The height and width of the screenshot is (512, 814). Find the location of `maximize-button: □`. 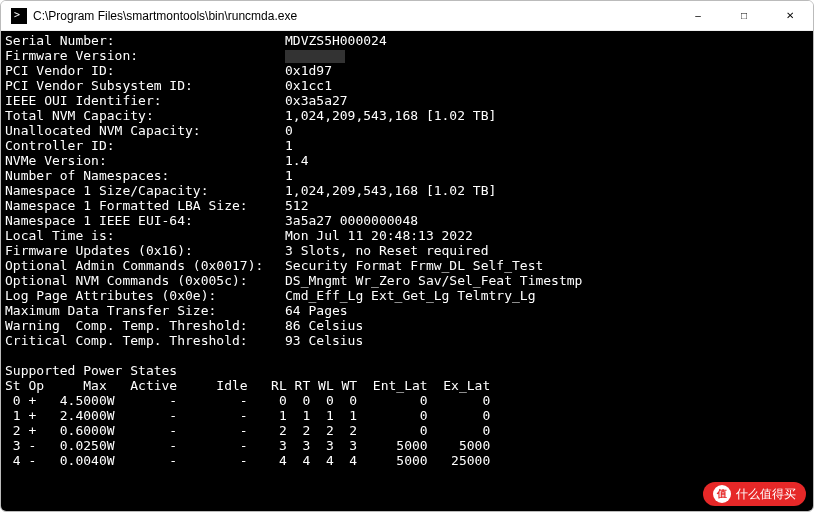

maximize-button: □ is located at coordinates (744, 16).